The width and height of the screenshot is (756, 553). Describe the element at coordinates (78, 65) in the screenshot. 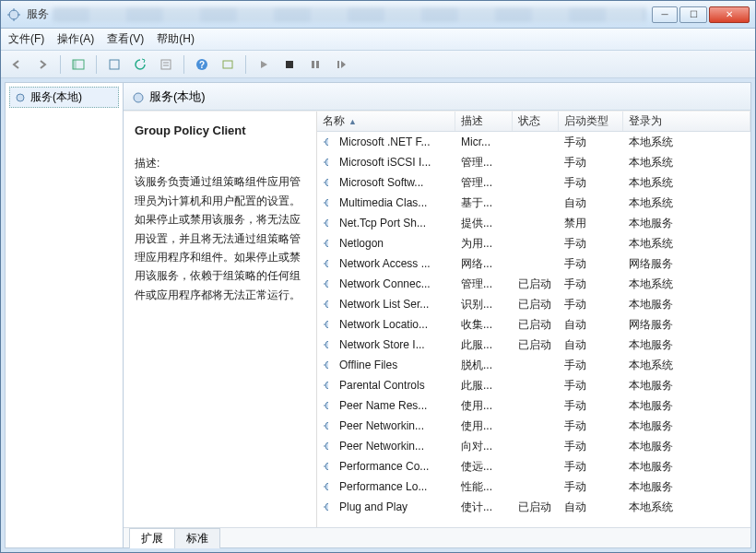

I see `show-hide-tree-button` at that location.